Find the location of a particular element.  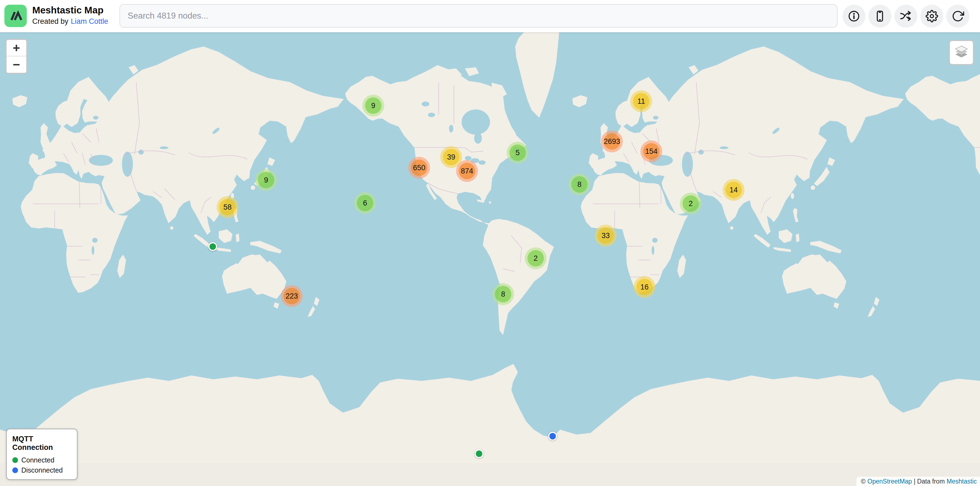

zoom-control: + − is located at coordinates (16, 56).